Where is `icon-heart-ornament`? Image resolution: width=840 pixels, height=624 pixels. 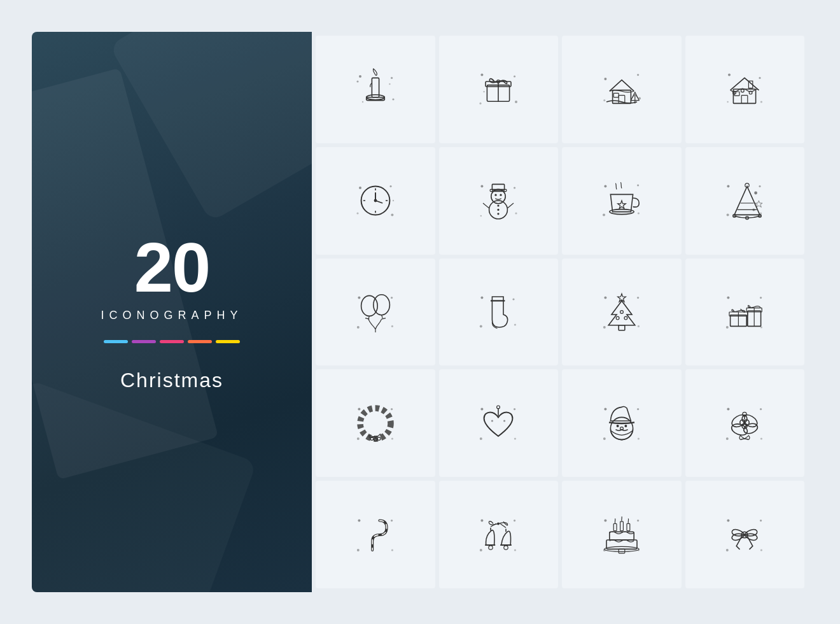
icon-heart-ornament is located at coordinates (499, 423).